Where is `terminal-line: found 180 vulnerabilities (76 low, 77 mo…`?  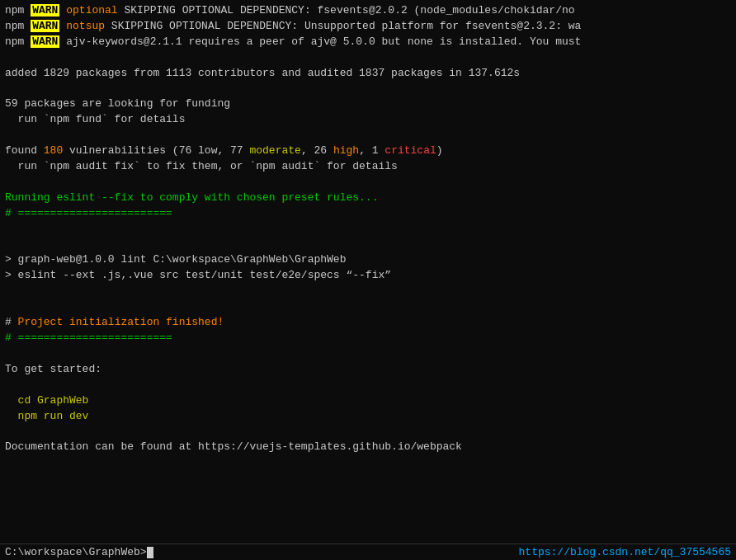 terminal-line: found 180 vulnerabilities (76 low, 77 mo… is located at coordinates (368, 152).